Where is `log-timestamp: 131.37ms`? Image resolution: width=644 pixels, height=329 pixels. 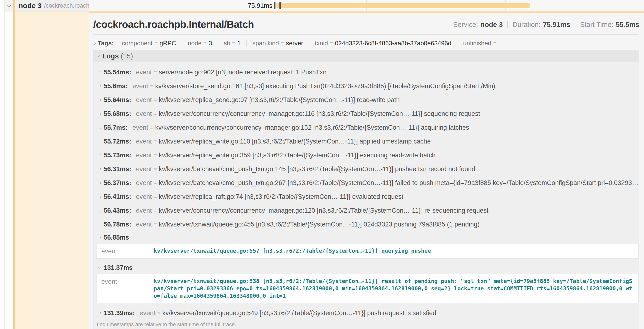
log-timestamp: 131.37ms is located at coordinates (118, 268).